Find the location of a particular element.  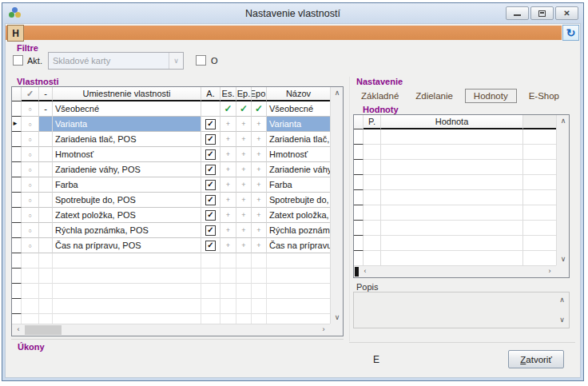

row-placement-cell: Zariadenia tlač, POS is located at coordinates (127, 139).